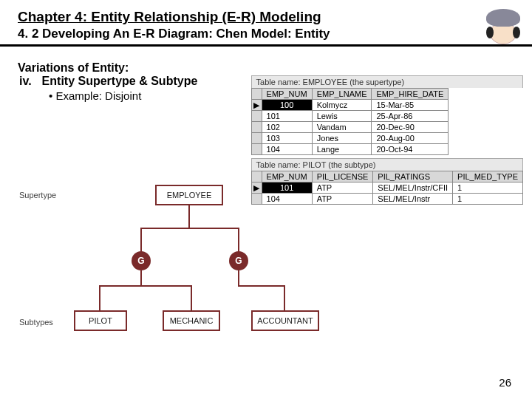  What do you see at coordinates (191, 321) in the screenshot?
I see `entity-mechanic: MECHANIC` at bounding box center [191, 321].